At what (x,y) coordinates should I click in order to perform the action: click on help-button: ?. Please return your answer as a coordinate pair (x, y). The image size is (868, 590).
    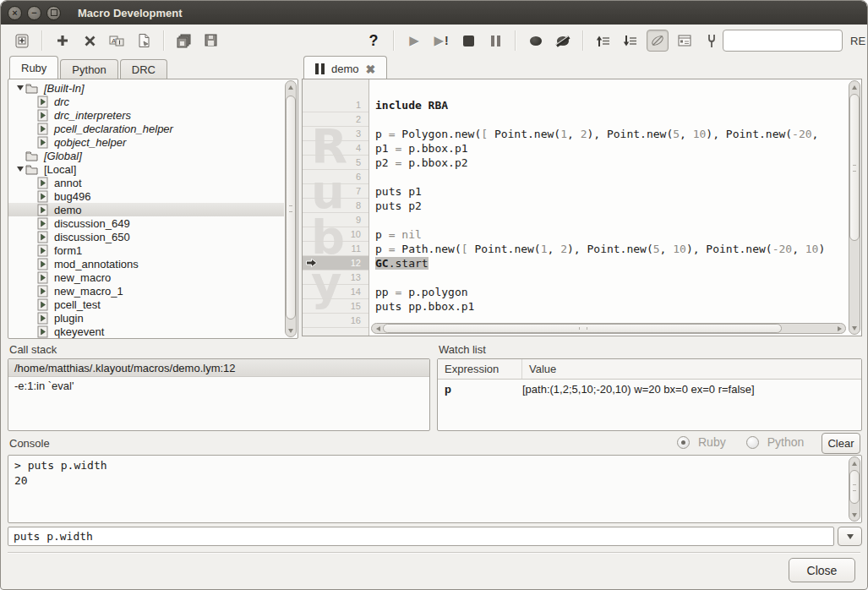
    Looking at the image, I should click on (374, 41).